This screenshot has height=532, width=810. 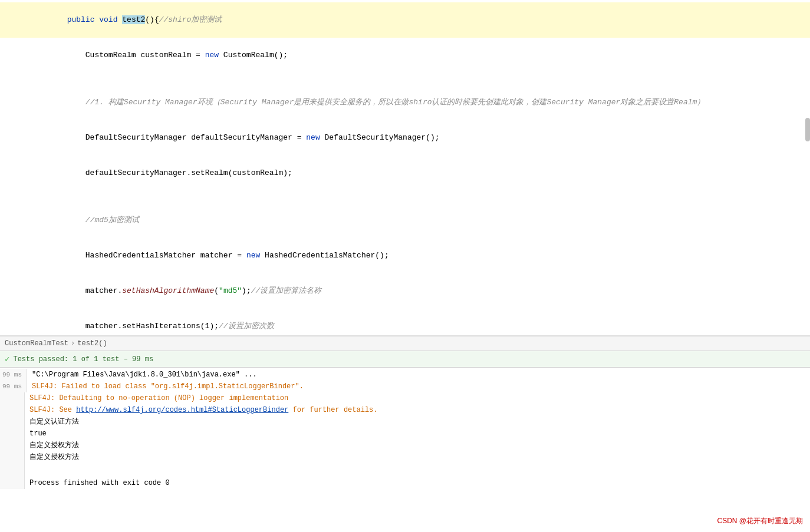 What do you see at coordinates (405, 103) in the screenshot?
I see `code-line: //1. 构建Security Manager环境（Security Manag…` at bounding box center [405, 103].